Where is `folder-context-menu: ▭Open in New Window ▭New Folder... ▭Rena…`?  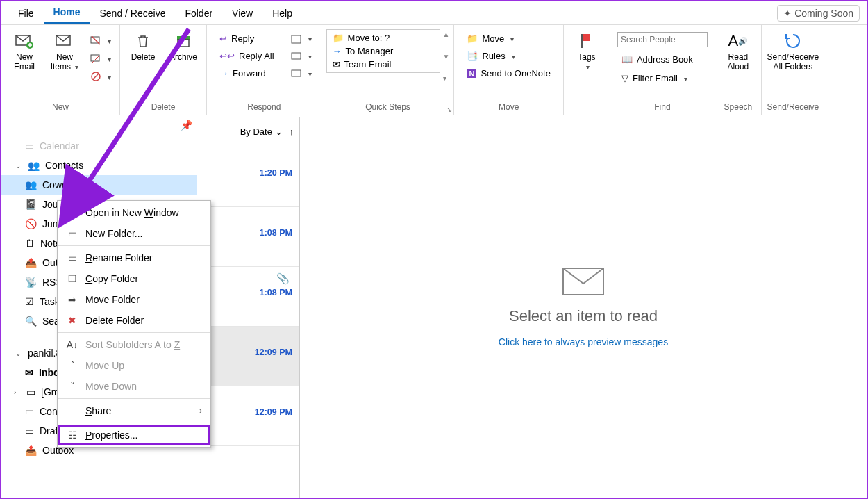 folder-context-menu: ▭Open in New Window ▭New Folder... ▭Rena… is located at coordinates (134, 324).